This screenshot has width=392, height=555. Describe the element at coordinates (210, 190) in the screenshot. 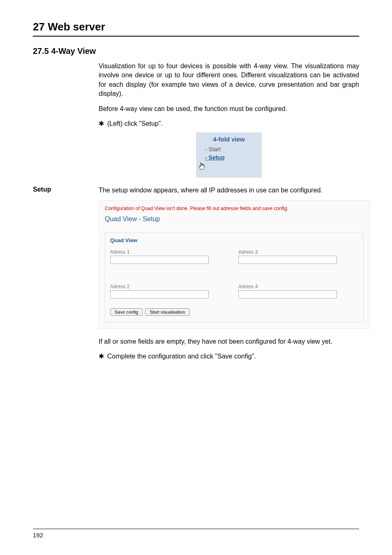

I see `setup-intro-text: The setup window appears, where all IP a…` at that location.